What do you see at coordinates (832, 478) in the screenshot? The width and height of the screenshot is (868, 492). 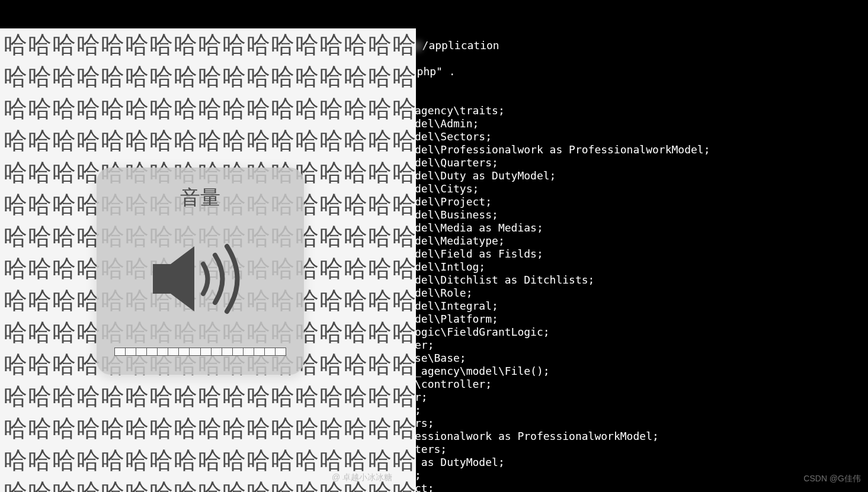 I see `csdn-watermark: CSDN @G佳伟` at bounding box center [832, 478].